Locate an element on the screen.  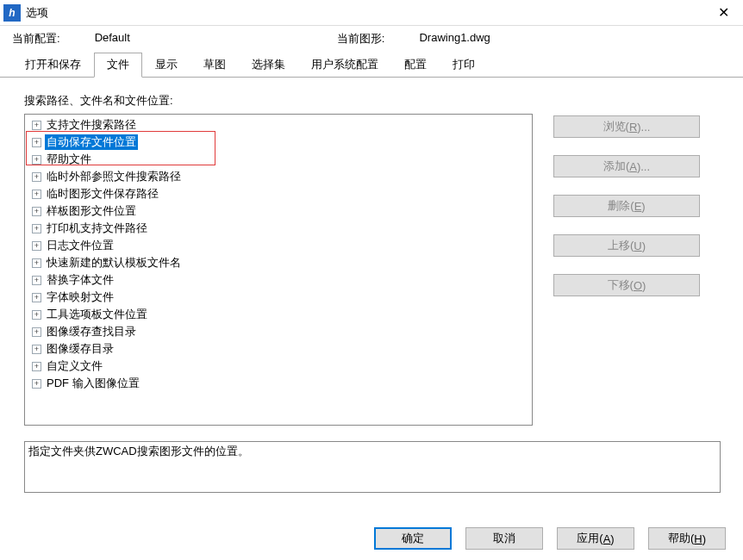
tree-item-label: 日志文件位置 is located at coordinates (80, 246).